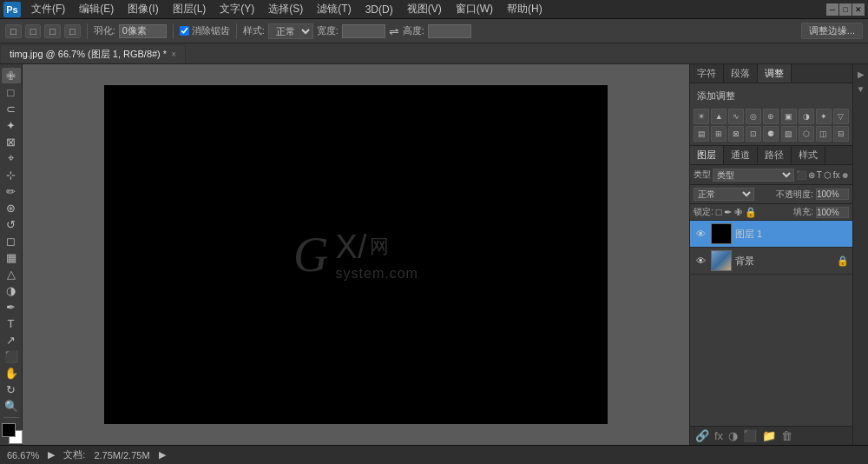 The image size is (868, 464). Describe the element at coordinates (524, 9) in the screenshot. I see `menu-item-help: 帮助(H)` at that location.